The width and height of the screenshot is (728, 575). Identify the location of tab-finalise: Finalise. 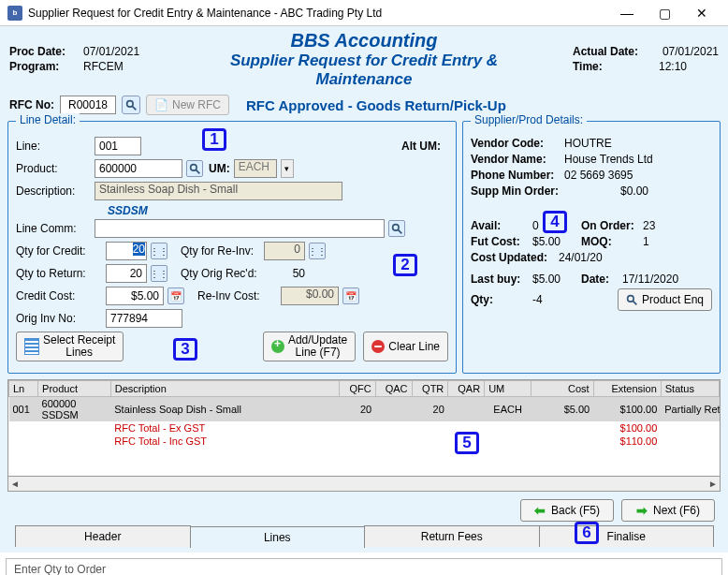
(627, 536).